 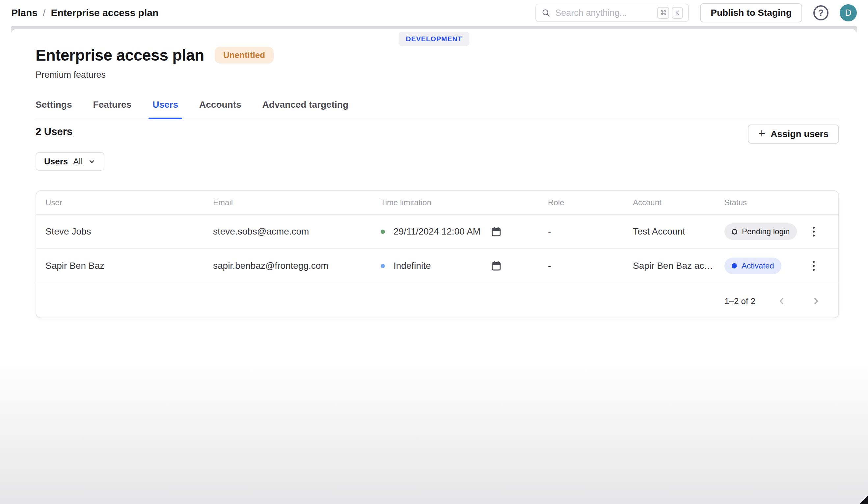 What do you see at coordinates (762, 133) in the screenshot?
I see `plus-icon: +` at bounding box center [762, 133].